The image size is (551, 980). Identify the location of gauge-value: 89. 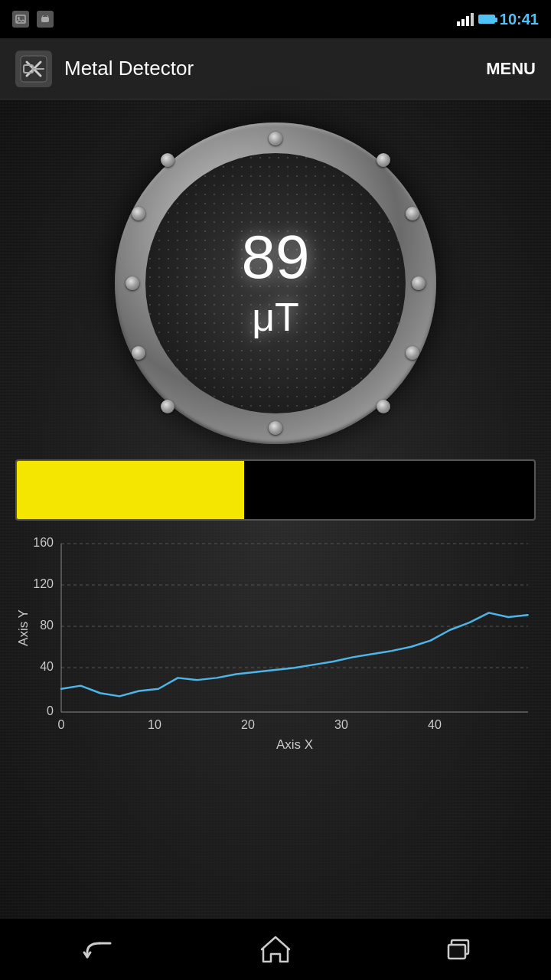
(276, 257).